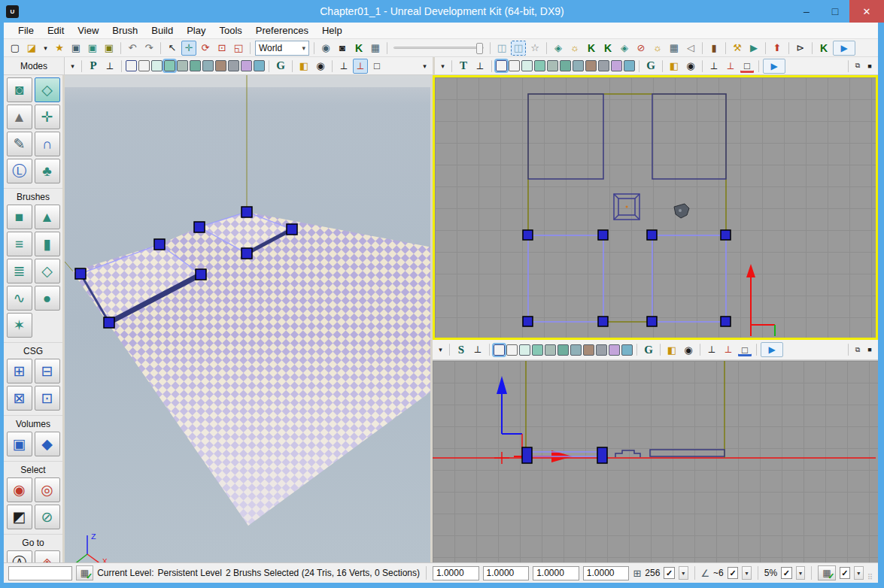  Describe the element at coordinates (342, 48) in the screenshot. I see `content-browser-button: ◙` at that location.